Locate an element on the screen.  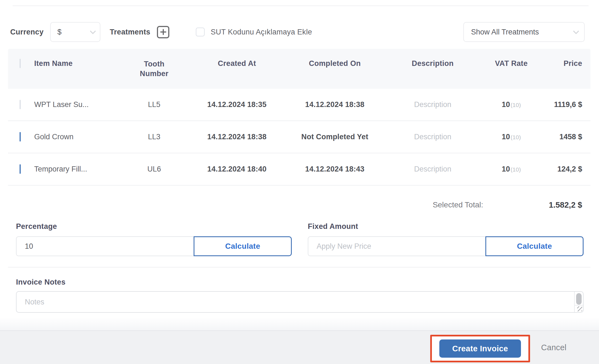
cancel-button: Cancel is located at coordinates (554, 347).